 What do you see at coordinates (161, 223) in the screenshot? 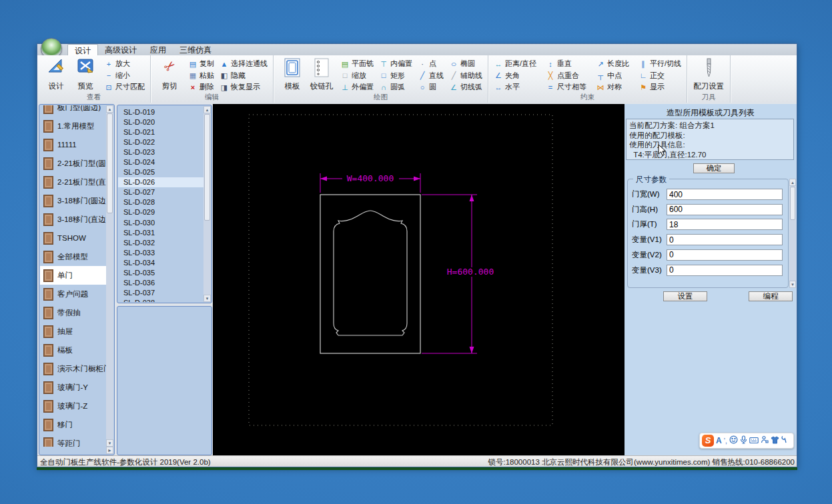
I see `model-list-item: SL-D-030` at bounding box center [161, 223].